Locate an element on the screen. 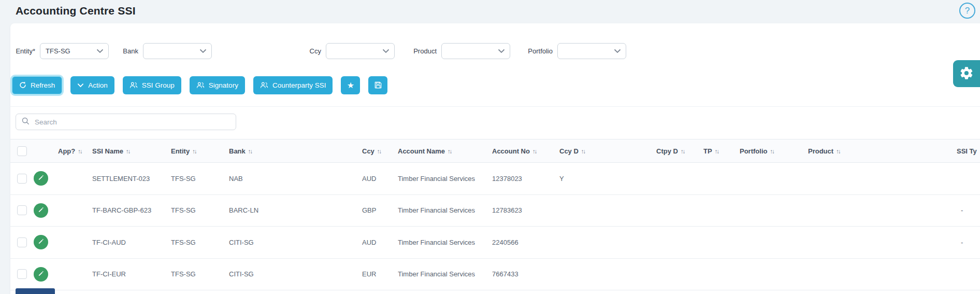  portfolio-label: Portfolio is located at coordinates (539, 51).